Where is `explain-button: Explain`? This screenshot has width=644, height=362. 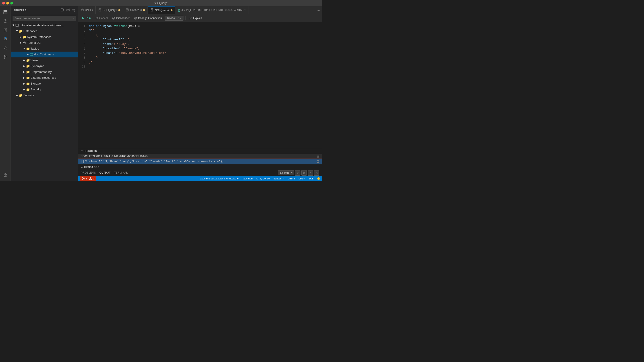
explain-button: Explain is located at coordinates (196, 18).